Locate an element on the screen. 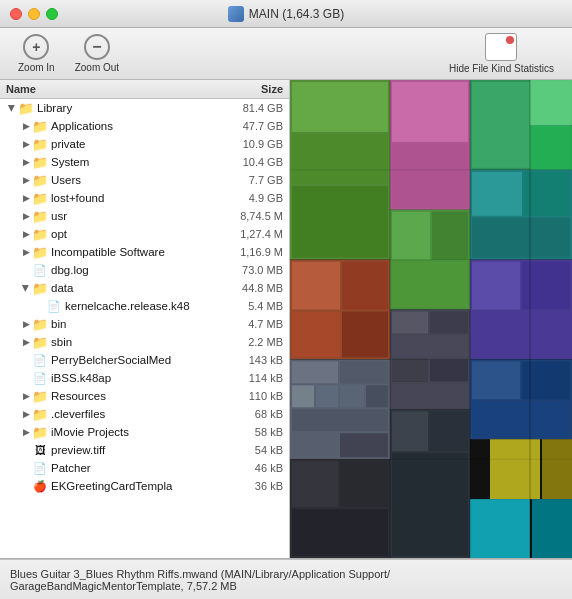  file-name: Incompatible Software is located at coordinates (132, 252).